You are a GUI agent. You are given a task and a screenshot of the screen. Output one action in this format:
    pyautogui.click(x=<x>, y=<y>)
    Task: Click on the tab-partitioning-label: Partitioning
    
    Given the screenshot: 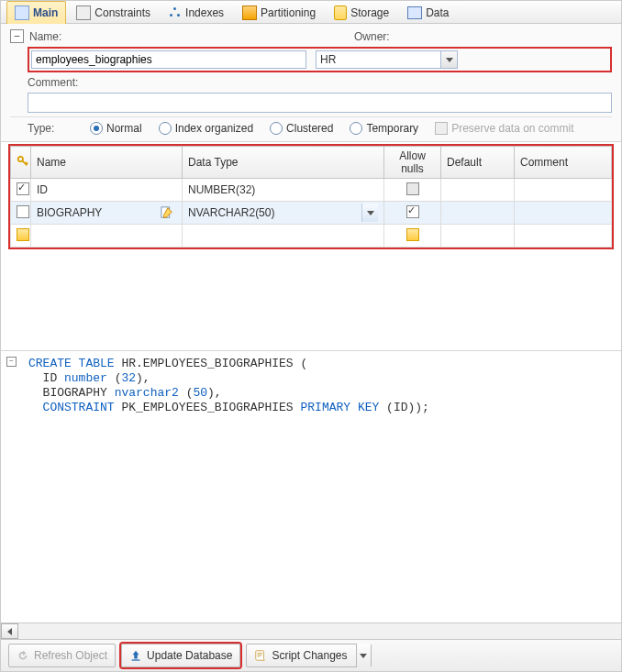 What is the action you would take?
    pyautogui.click(x=288, y=13)
    